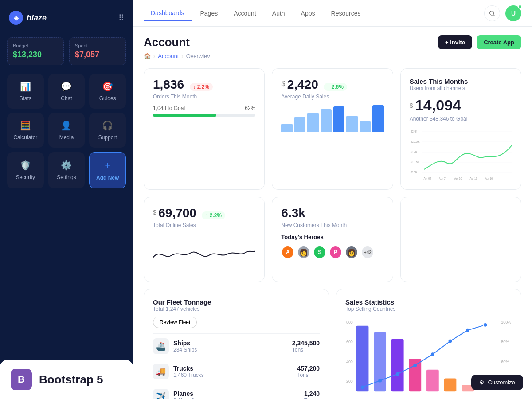 Image resolution: width=532 pixels, height=399 pixels. What do you see at coordinates (107, 165) in the screenshot?
I see `add-icon: +` at bounding box center [107, 165].